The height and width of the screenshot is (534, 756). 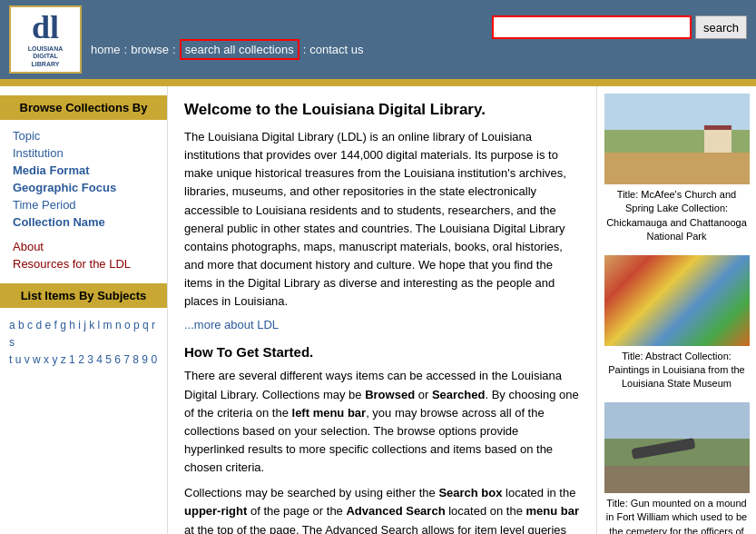 What do you see at coordinates (136, 360) in the screenshot?
I see `alpha-8: 8` at bounding box center [136, 360].